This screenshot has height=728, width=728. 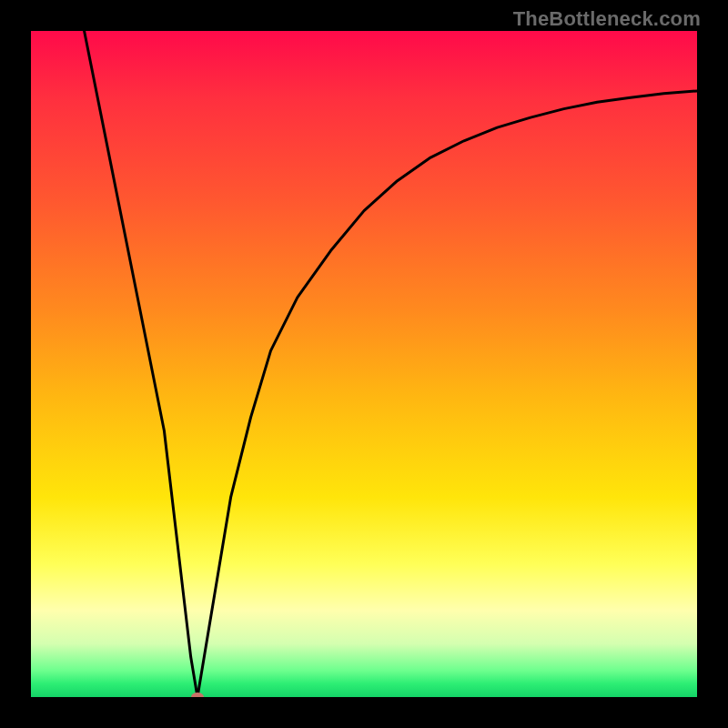 What do you see at coordinates (607, 19) in the screenshot?
I see `watermark-text: TheBottleneck.com` at bounding box center [607, 19].